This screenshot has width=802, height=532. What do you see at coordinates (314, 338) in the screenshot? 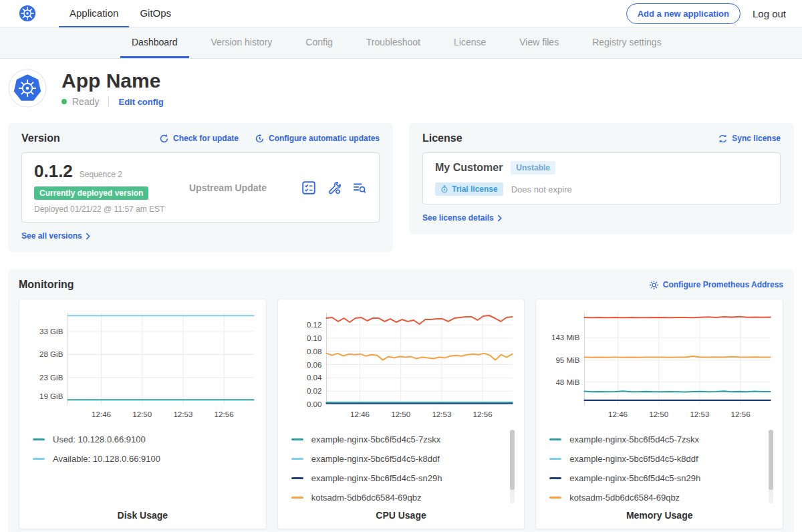
I see `svg-text: 0.10` at bounding box center [314, 338].